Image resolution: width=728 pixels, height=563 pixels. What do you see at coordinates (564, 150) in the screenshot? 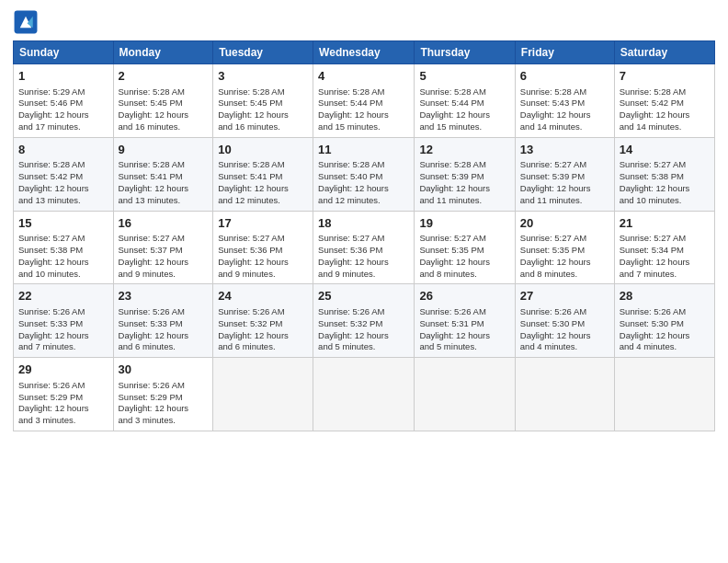
I see `day-number: 13` at bounding box center [564, 150].